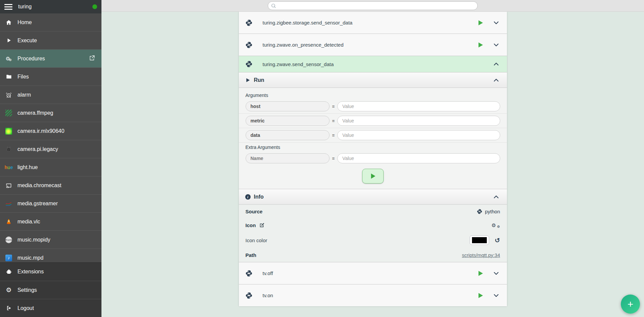 The height and width of the screenshot is (317, 644). What do you see at coordinates (51, 149) in the screenshot?
I see `sidebar-item-camera-pi: camera.pi.legacy` at bounding box center [51, 149].